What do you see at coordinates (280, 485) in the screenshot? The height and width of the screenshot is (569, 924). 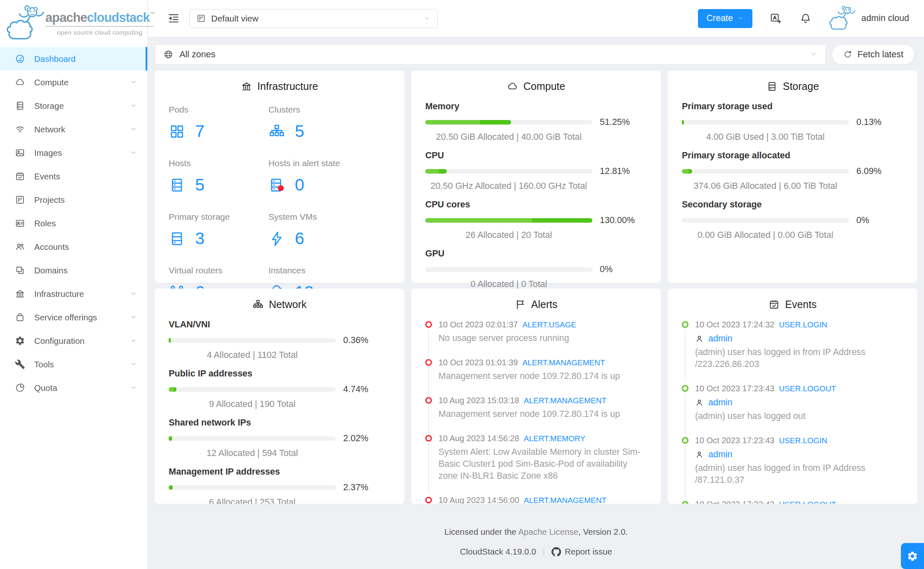 I see `metric-management-ip-addresses: Management IP addresses 2.37% 6 Allocate…` at bounding box center [280, 485].